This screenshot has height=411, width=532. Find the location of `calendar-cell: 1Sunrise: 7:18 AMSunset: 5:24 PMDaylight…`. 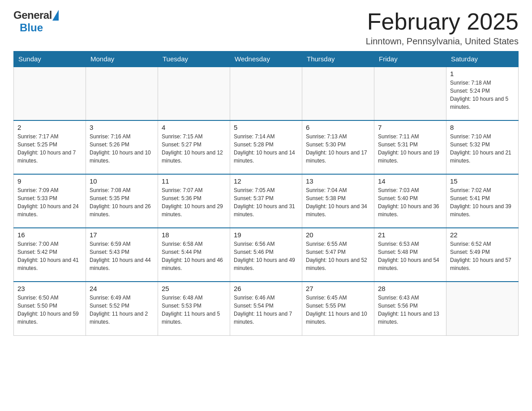

calendar-cell: 1Sunrise: 7:18 AMSunset: 5:24 PMDaylight… is located at coordinates (483, 94).